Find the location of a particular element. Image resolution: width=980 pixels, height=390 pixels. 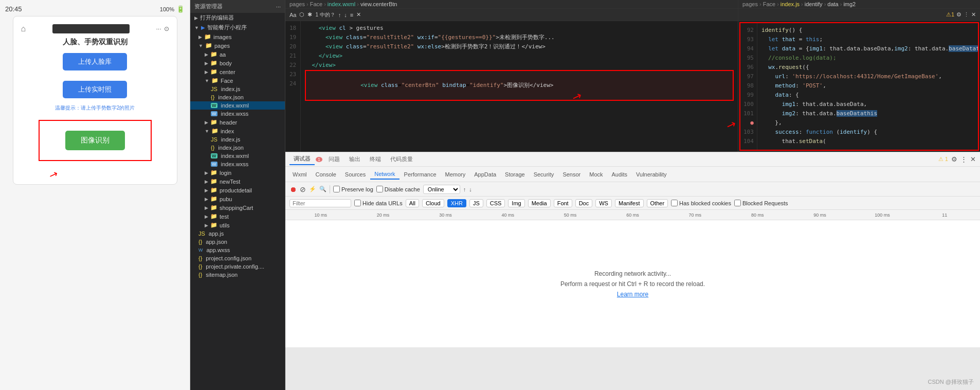

folder-shoppingcart: ▶ 📁 shoppingCart is located at coordinates (238, 208).